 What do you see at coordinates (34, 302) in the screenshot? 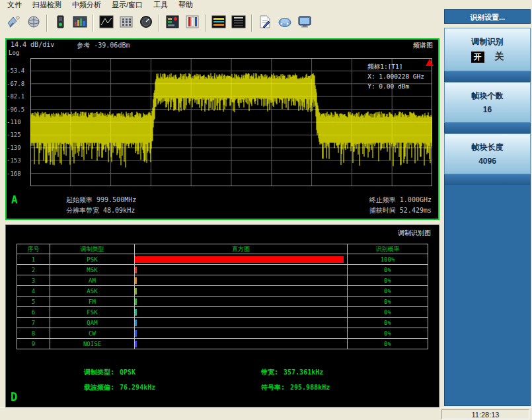
I see `row-index: 5` at bounding box center [34, 302].